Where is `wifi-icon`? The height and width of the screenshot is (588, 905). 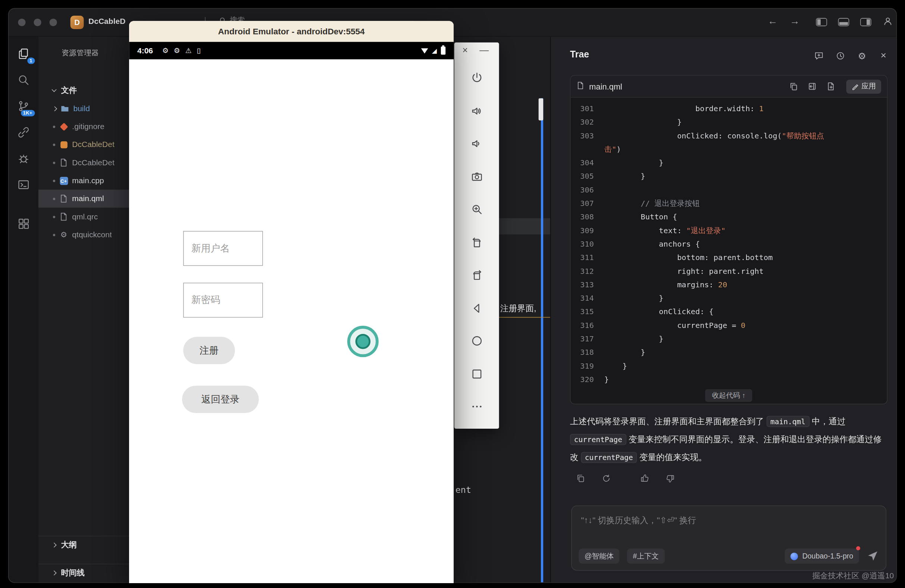
wifi-icon is located at coordinates (424, 51).